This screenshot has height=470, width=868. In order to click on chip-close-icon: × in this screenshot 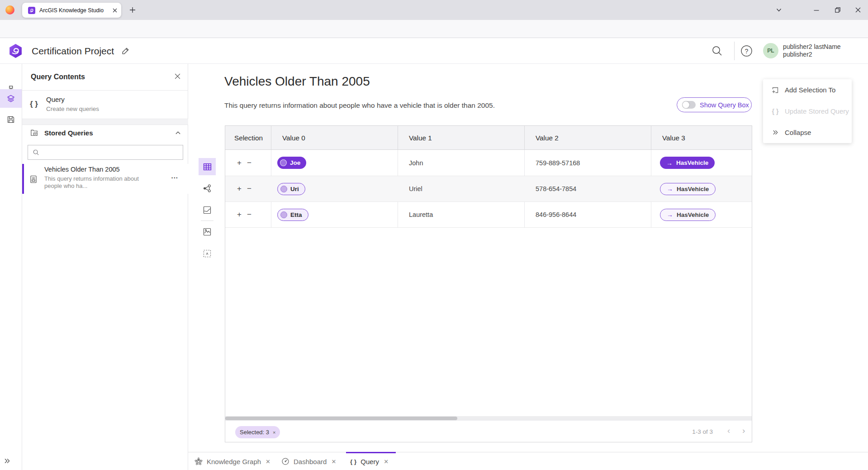, I will do `click(274, 432)`.